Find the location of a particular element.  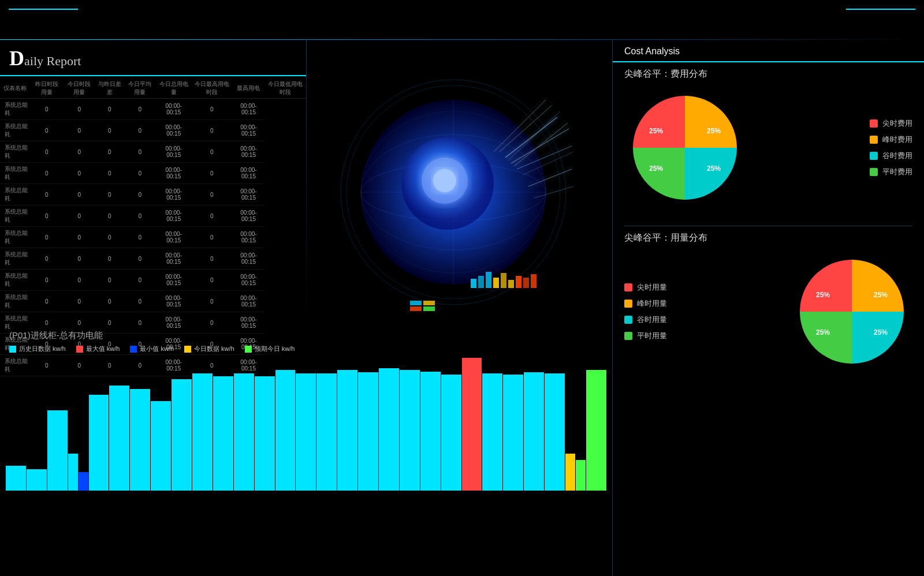

cost-analysis-header: C ost Analysis is located at coordinates (768, 51).